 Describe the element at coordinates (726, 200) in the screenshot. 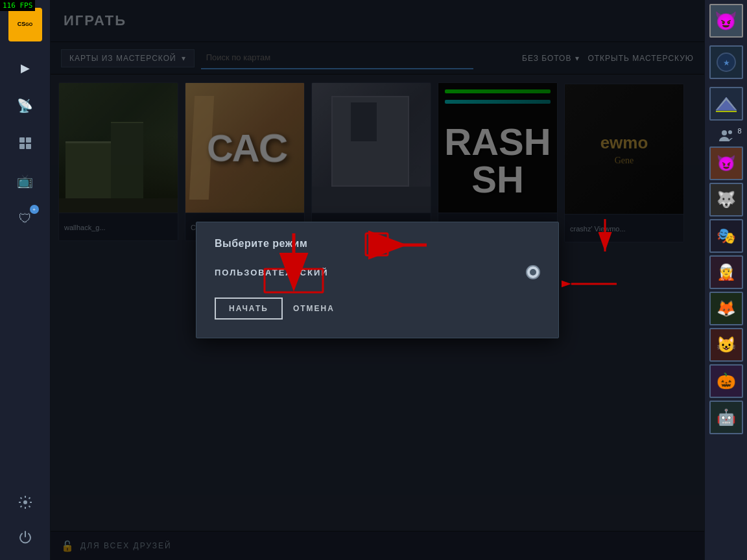

I see `friend-avatar-2: 🐺` at that location.